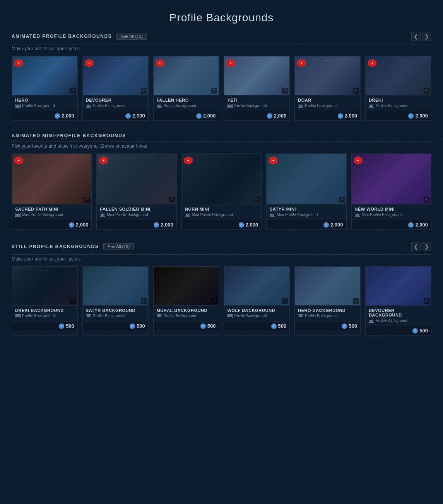 The height and width of the screenshot is (504, 443). What do you see at coordinates (327, 88) in the screenshot?
I see `item-card-boar: · · · · ·⊞BOARProfile Background2,000` at bounding box center [327, 88].